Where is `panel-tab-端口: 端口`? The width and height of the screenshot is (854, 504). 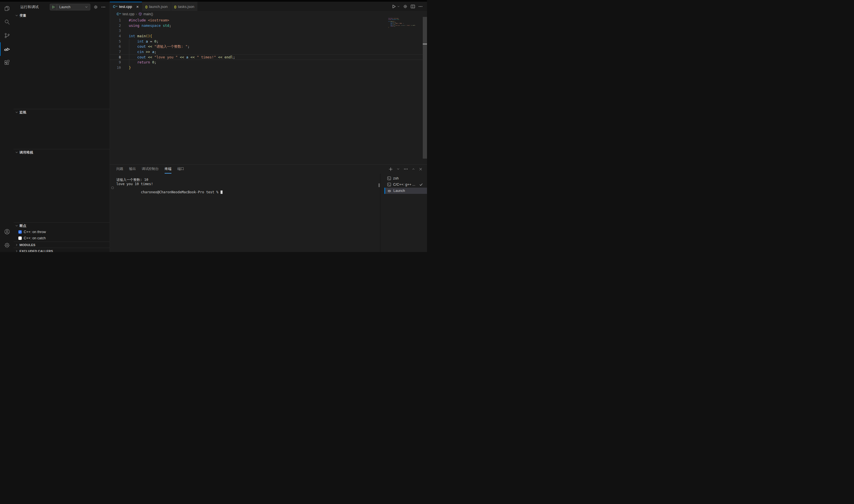
panel-tab-端口: 端口 is located at coordinates (181, 169).